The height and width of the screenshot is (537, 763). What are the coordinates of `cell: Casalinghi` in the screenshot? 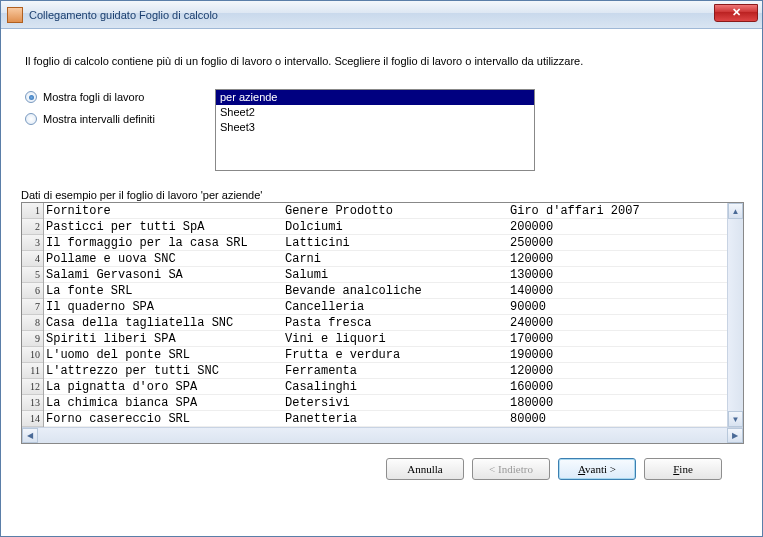 It's located at (396, 386).